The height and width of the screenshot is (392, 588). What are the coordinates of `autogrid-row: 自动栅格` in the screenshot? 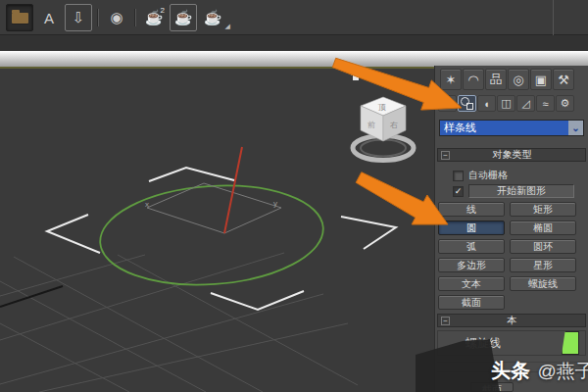 It's located at (480, 175).